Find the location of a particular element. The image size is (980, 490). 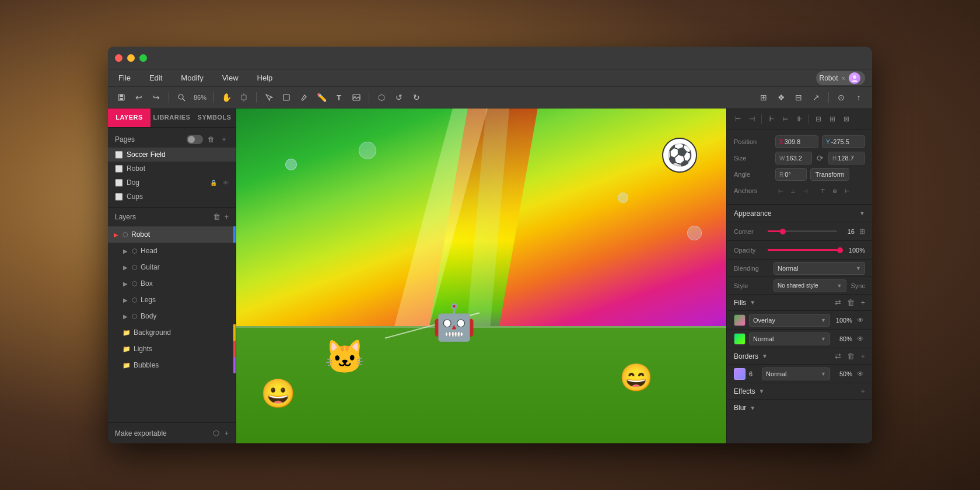

menu-edit: Edit is located at coordinates (156, 78).